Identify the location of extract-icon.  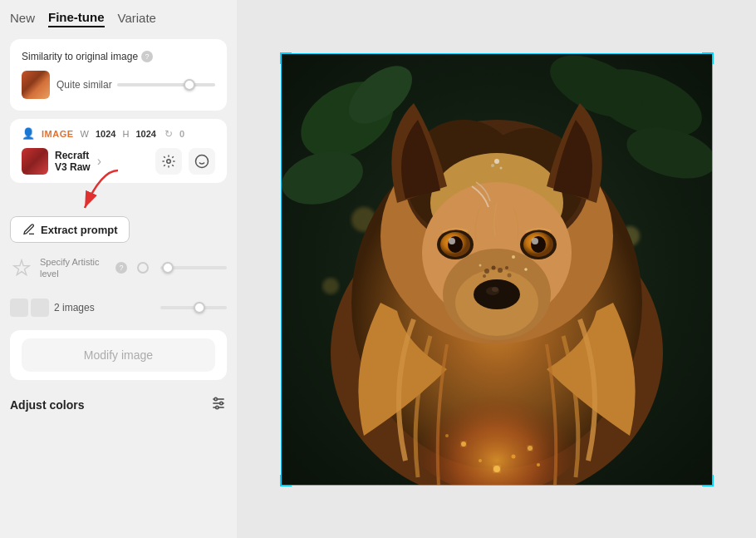
(29, 230).